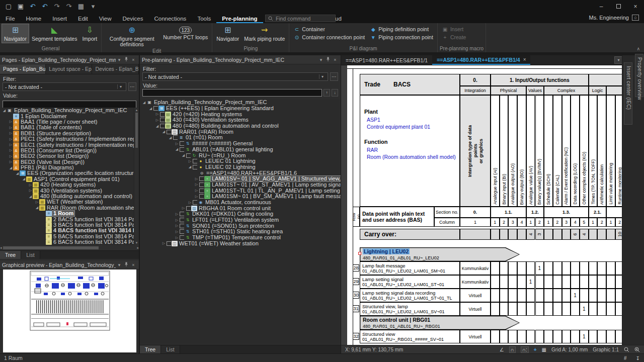 The width and height of the screenshot is (644, 362). I want to click on tree-item: ◢⊞EES (Organization specific location st…, so click(67, 173).